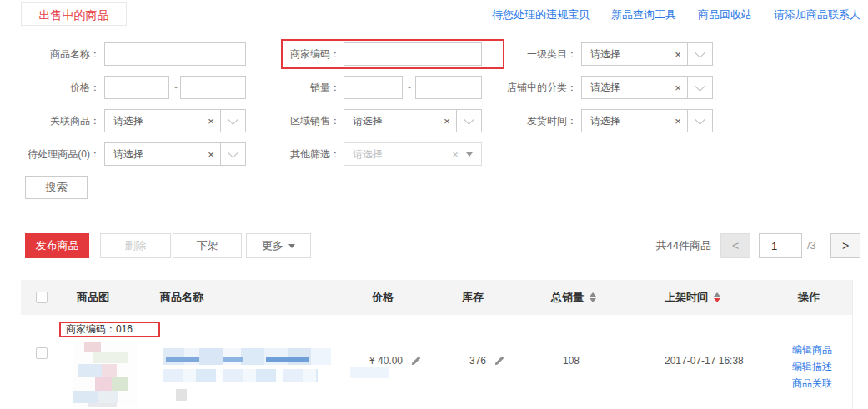 Image resolution: width=868 pixels, height=409 pixels. I want to click on total-sales-value: 108, so click(571, 361).